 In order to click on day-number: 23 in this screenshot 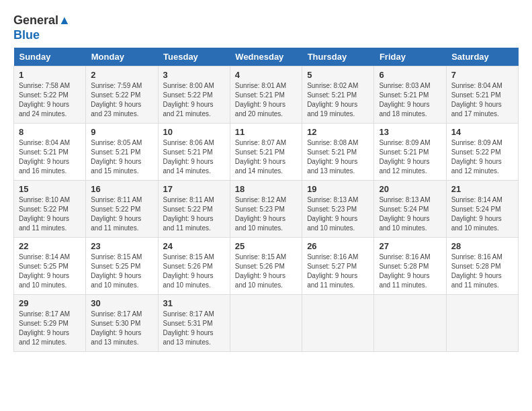, I will do `click(122, 246)`.